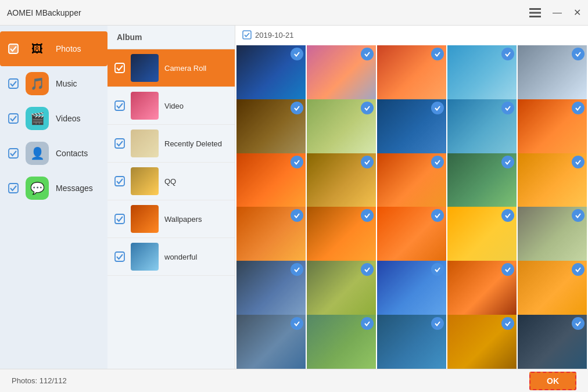 This screenshot has width=588, height=392. I want to click on album-name-wallpapers: Wallpapers, so click(184, 220).